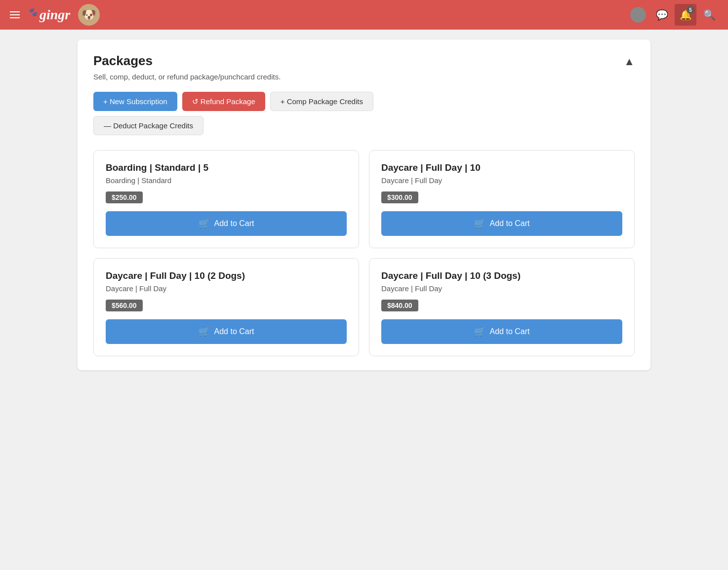 The width and height of the screenshot is (728, 570). Describe the element at coordinates (89, 15) in the screenshot. I see `dog-emoji: 🐶` at that location.